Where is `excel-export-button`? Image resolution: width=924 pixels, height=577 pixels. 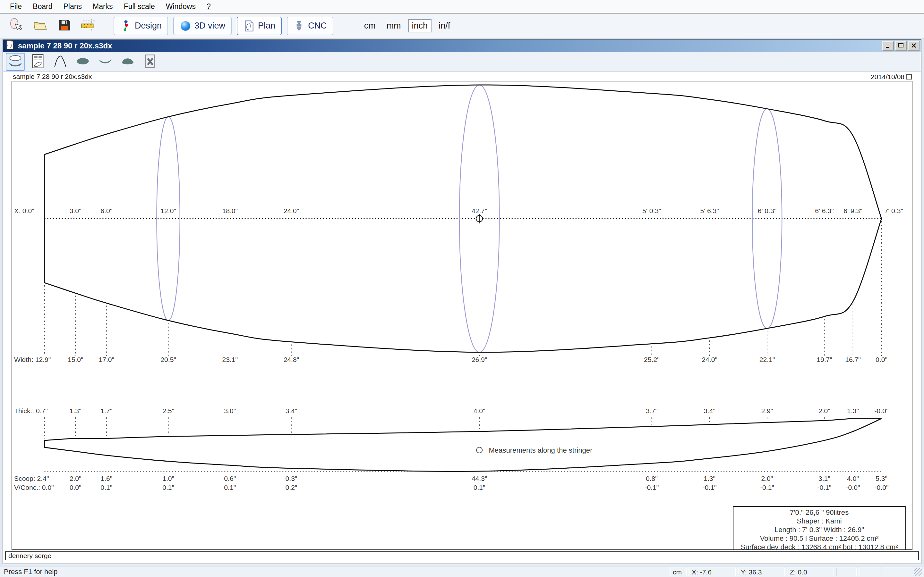 excel-export-button is located at coordinates (150, 62).